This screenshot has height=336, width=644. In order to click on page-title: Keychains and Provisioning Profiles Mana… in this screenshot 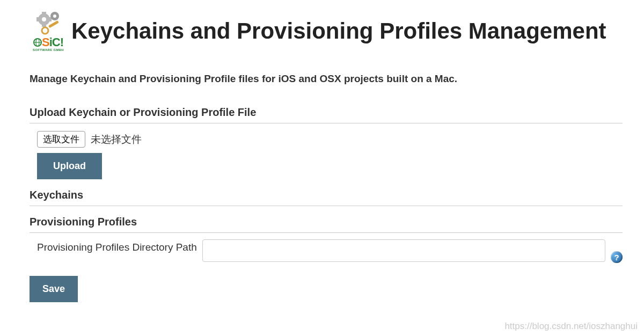, I will do `click(347, 31)`.